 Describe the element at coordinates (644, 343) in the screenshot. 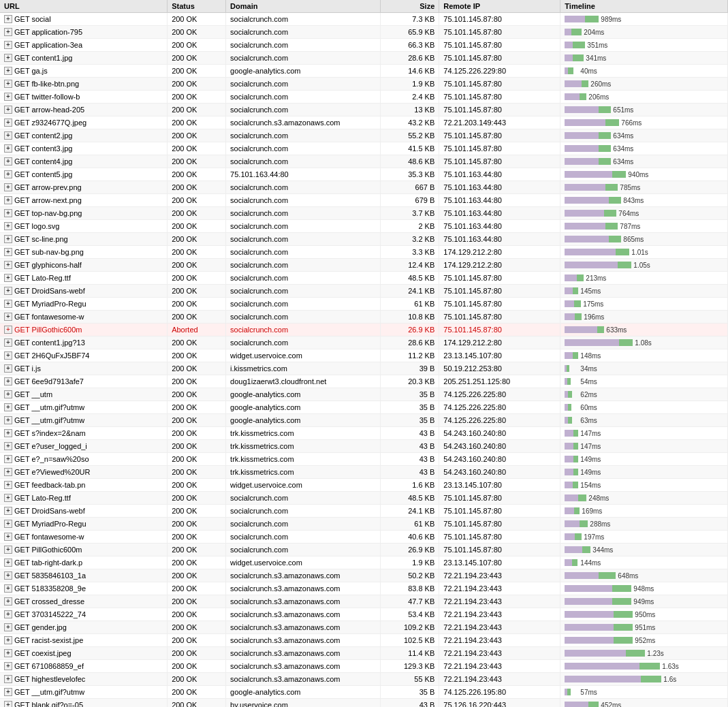

I see `timeline-cell: 1.08s` at that location.